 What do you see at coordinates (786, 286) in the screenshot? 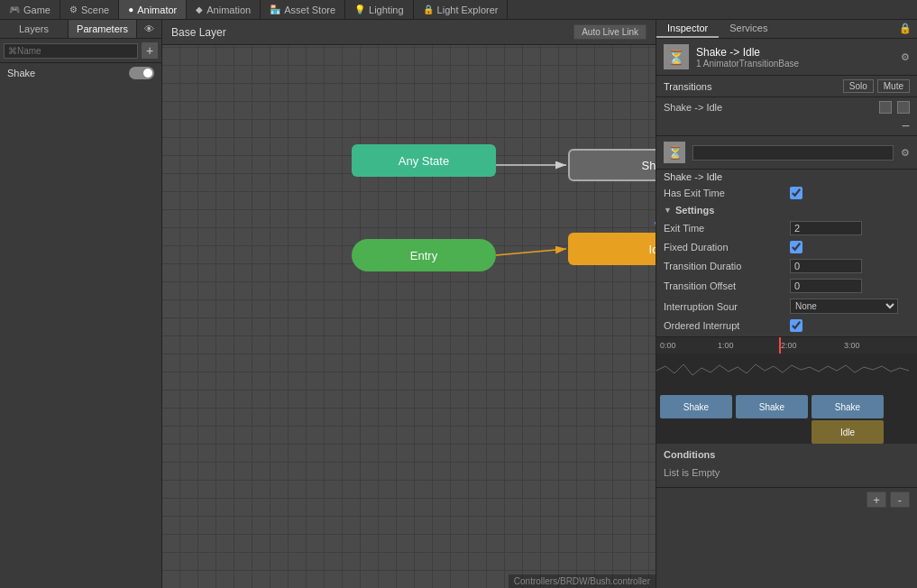
I see `transition-offset-row: Transition Offset` at bounding box center [786, 286].